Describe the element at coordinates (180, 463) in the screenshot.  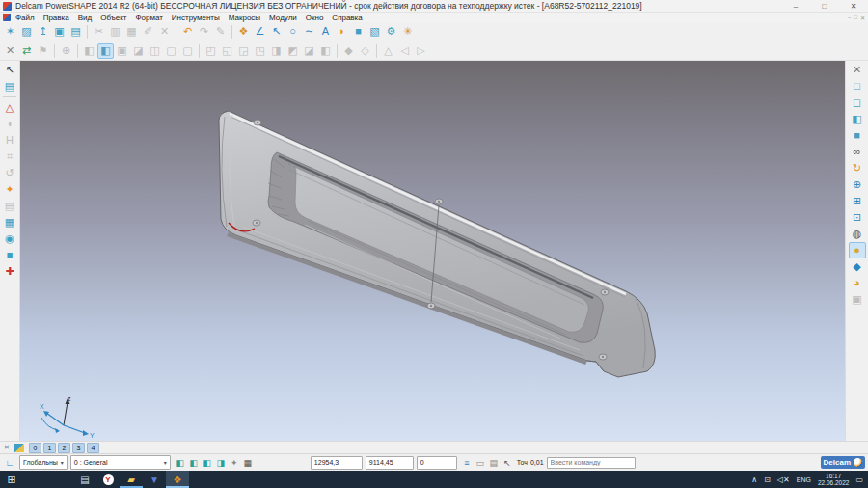
I see `filter-workplanes-icon: ◧` at that location.